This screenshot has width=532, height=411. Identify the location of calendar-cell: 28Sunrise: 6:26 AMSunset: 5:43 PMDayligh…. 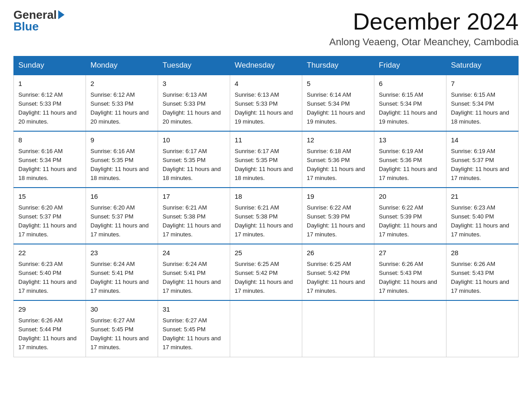
(483, 272).